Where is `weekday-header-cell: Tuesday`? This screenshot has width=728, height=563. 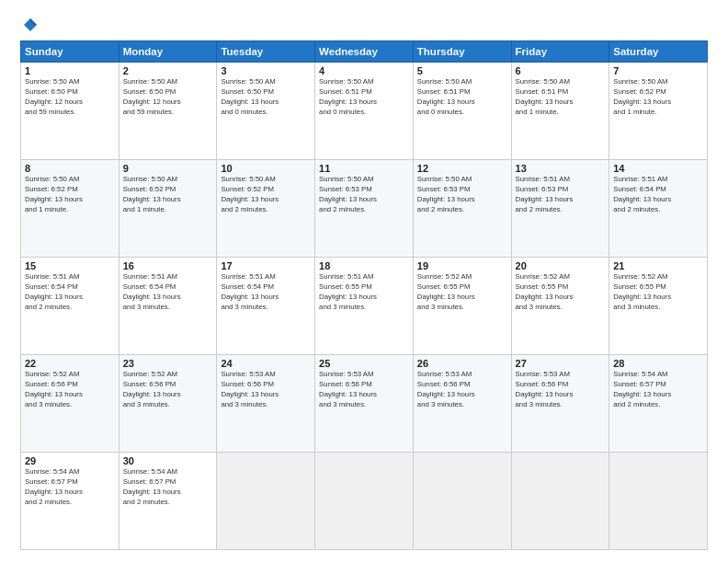 weekday-header-cell: Tuesday is located at coordinates (267, 52).